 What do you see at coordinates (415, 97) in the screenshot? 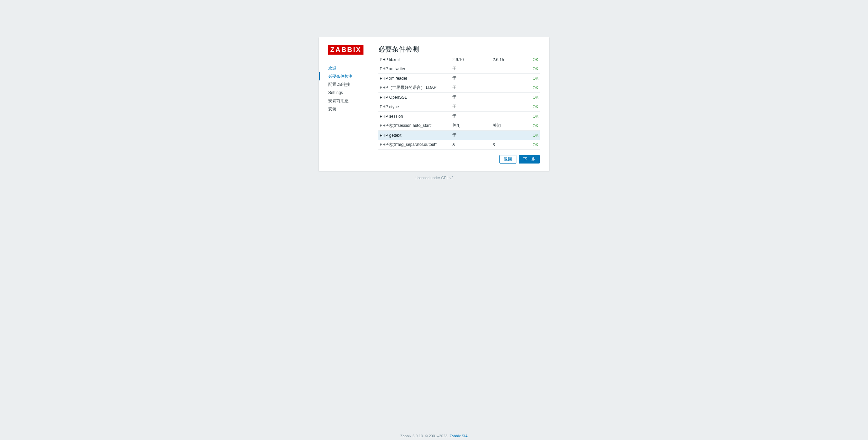
I see `check-name: PHP OpenSSL` at bounding box center [415, 97].